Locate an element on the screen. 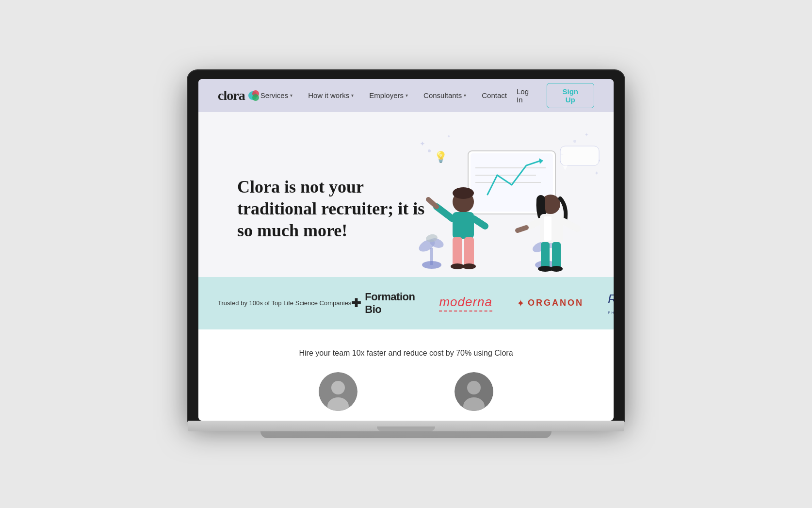  avatar-left is located at coordinates (338, 392).